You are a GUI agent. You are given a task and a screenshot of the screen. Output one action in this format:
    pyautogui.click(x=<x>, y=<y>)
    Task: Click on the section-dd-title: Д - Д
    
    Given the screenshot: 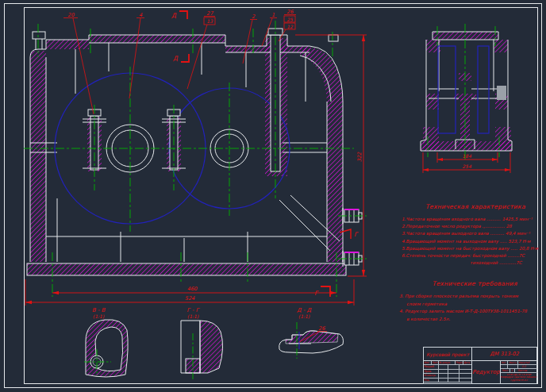 What is the action you would take?
    pyautogui.click(x=304, y=310)
    